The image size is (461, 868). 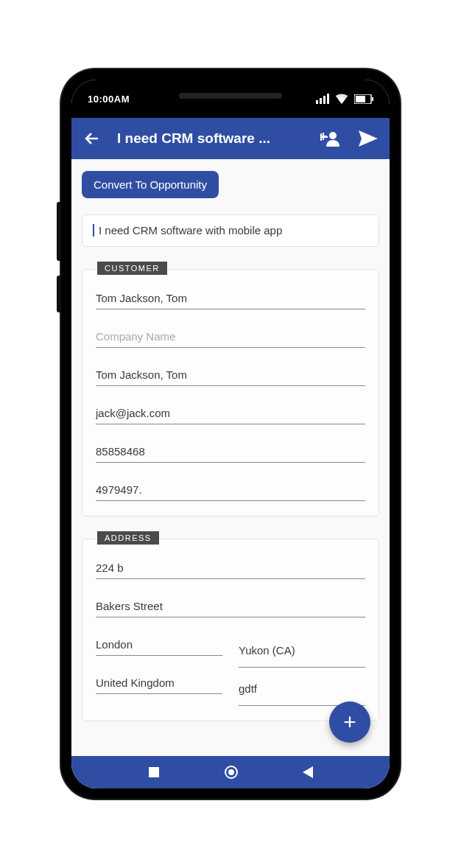 I want to click on address-line2-field, so click(x=230, y=606).